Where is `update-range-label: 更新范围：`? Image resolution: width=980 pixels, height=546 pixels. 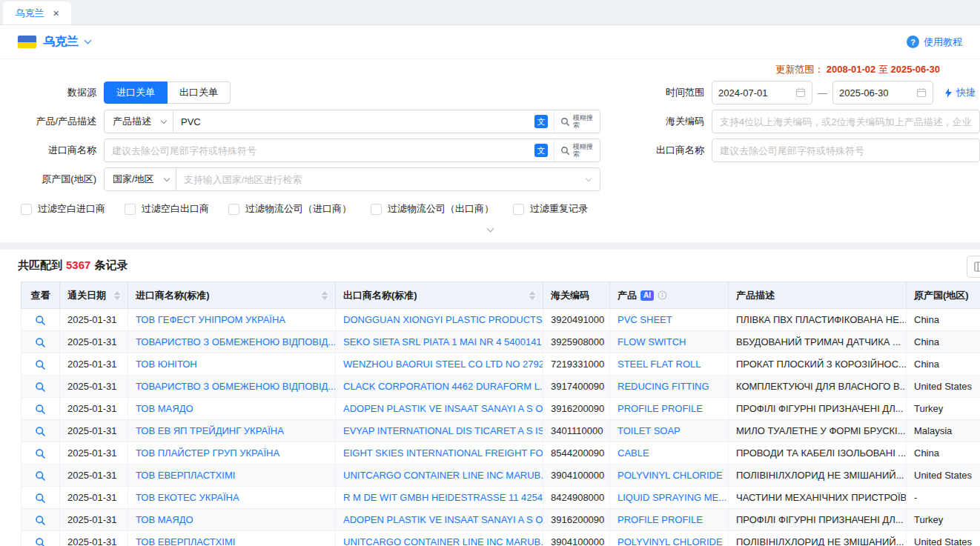
update-range-label: 更新范围： is located at coordinates (799, 70).